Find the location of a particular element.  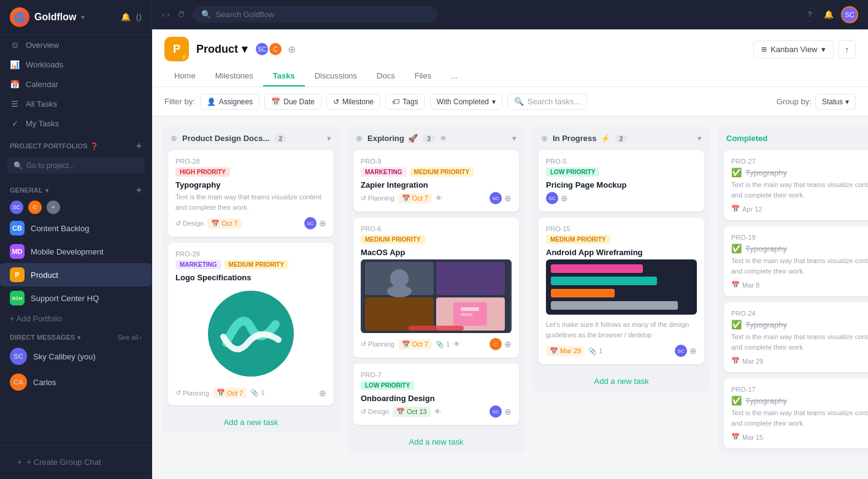

tab-tasks: Tasks is located at coordinates (284, 76).